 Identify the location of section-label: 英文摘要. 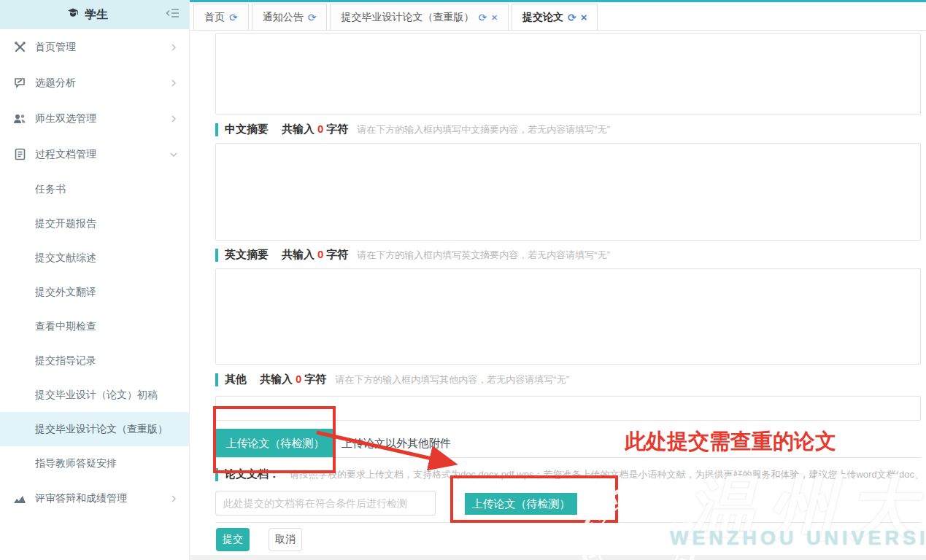
(247, 255).